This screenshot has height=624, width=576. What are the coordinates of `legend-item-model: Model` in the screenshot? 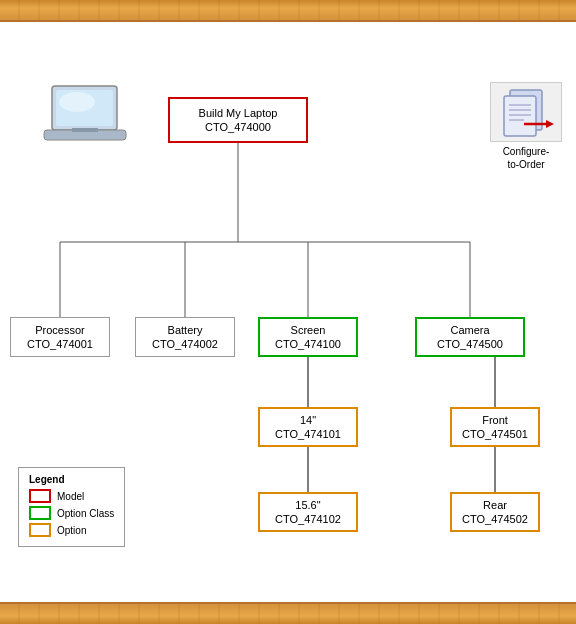 It's located at (72, 496).